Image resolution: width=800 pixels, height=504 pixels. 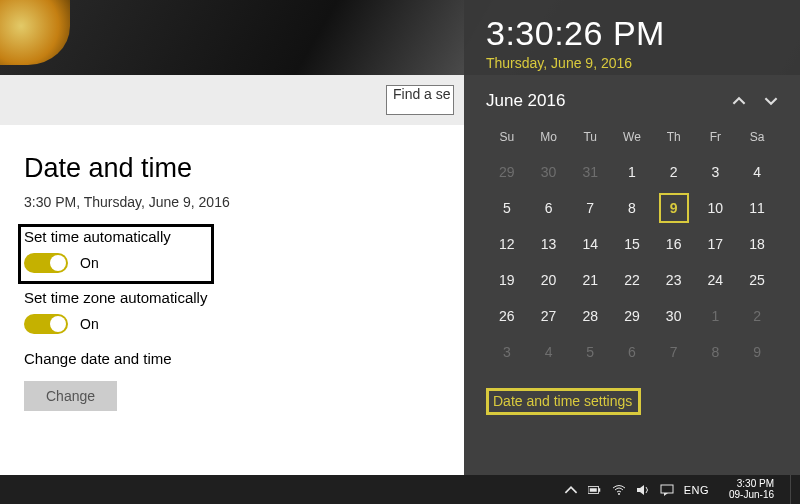 I want to click on calendar-day: 14, so click(x=590, y=244).